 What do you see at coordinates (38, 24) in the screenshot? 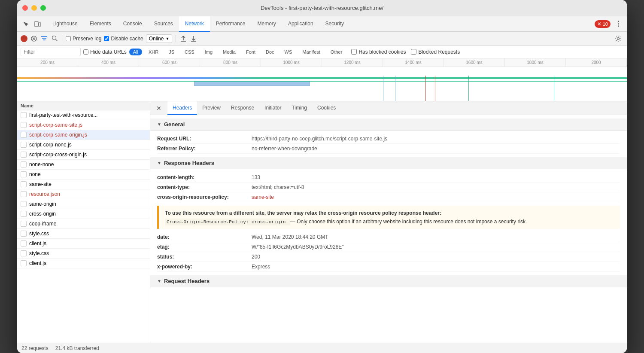
I see `device-toggle-icon` at bounding box center [38, 24].